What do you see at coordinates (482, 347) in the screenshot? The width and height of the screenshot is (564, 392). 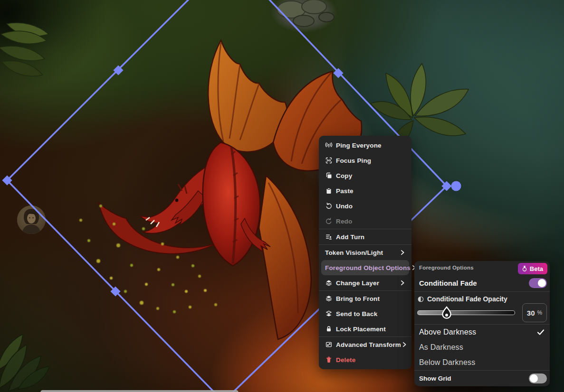 I see `darkness-option-as-darkness: As Darkness` at bounding box center [482, 347].